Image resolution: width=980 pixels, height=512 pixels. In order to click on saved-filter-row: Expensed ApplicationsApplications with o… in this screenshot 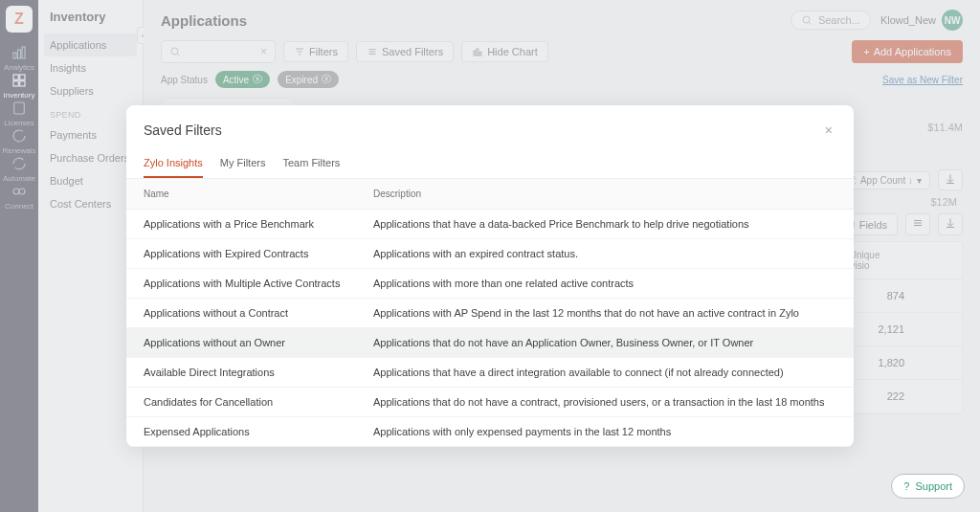, I will do `click(490, 433)`.